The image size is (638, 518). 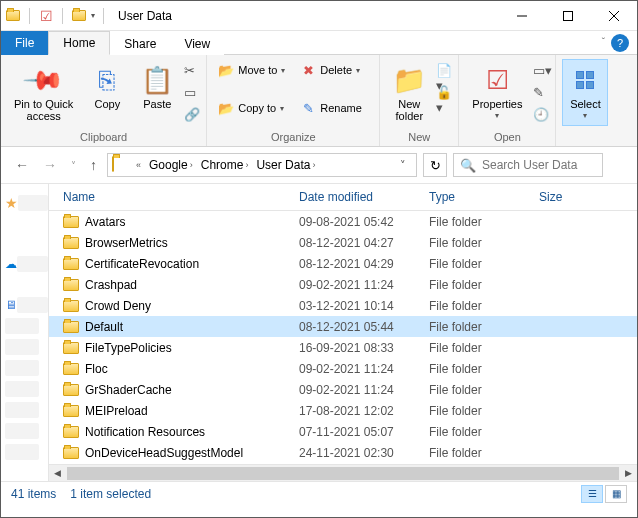 I want to click on item-date: 08-12-2021 05:44, so click(x=364, y=327).